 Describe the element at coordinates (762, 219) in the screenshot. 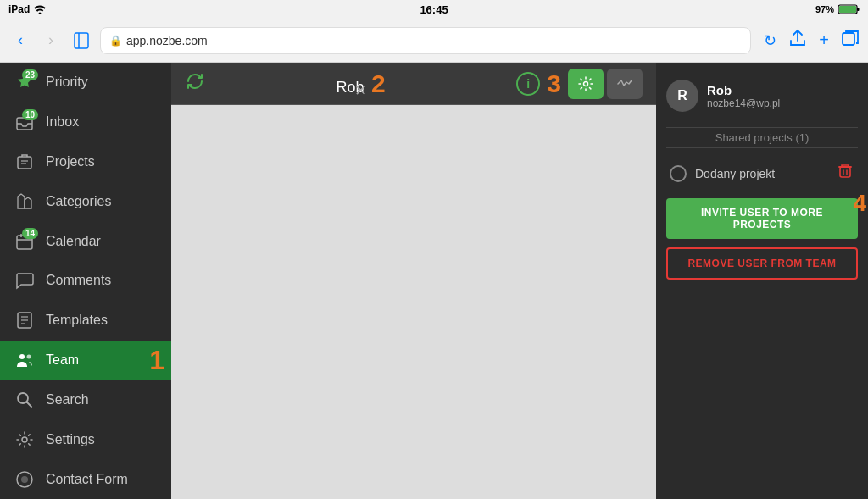

I see `invite-user-button: INVITE USER TO MORE PROJECTS` at that location.